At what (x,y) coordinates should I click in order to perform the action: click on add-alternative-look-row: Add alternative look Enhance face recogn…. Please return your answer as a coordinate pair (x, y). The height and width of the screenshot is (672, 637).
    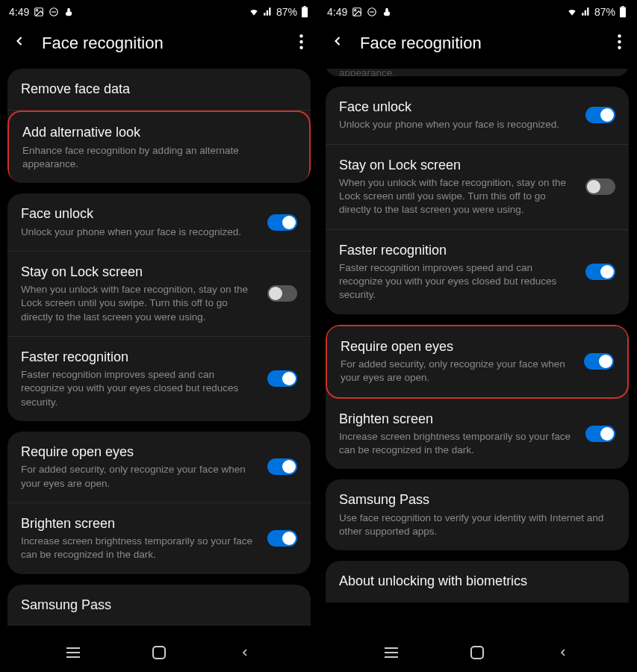
    Looking at the image, I should click on (159, 146).